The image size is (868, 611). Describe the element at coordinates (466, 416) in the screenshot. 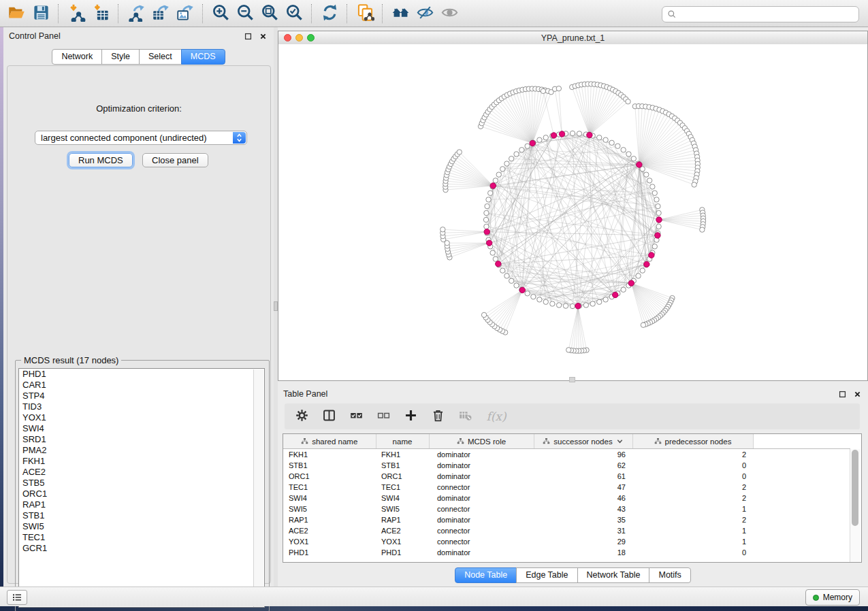

I see `delete-table-icon` at that location.